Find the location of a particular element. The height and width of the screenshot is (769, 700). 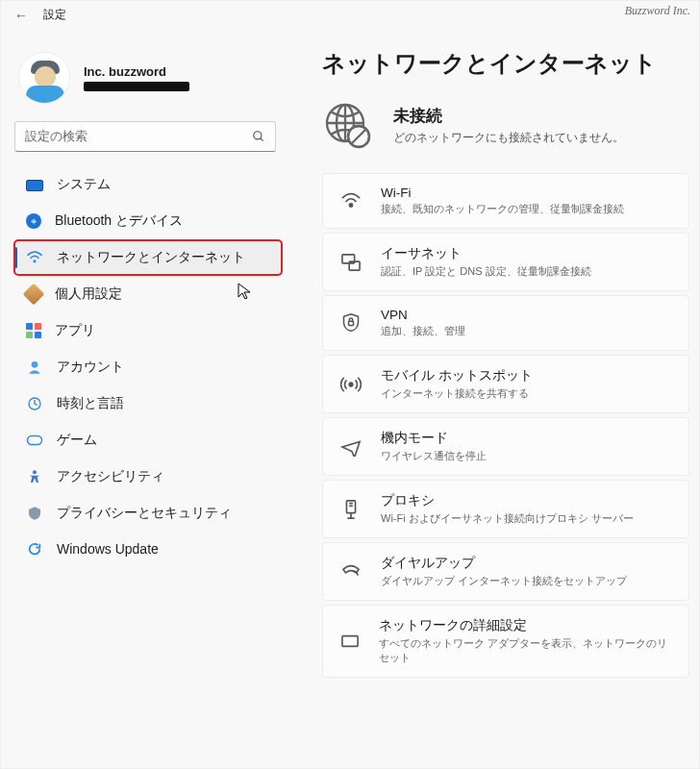

card-subtitle: インターネット接続を共有する is located at coordinates (457, 394).